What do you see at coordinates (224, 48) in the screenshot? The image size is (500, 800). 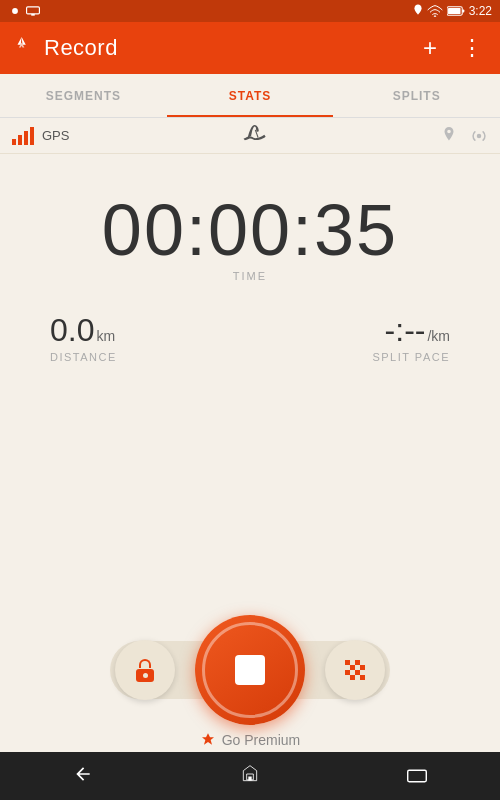 I see `app-title: Record` at bounding box center [224, 48].